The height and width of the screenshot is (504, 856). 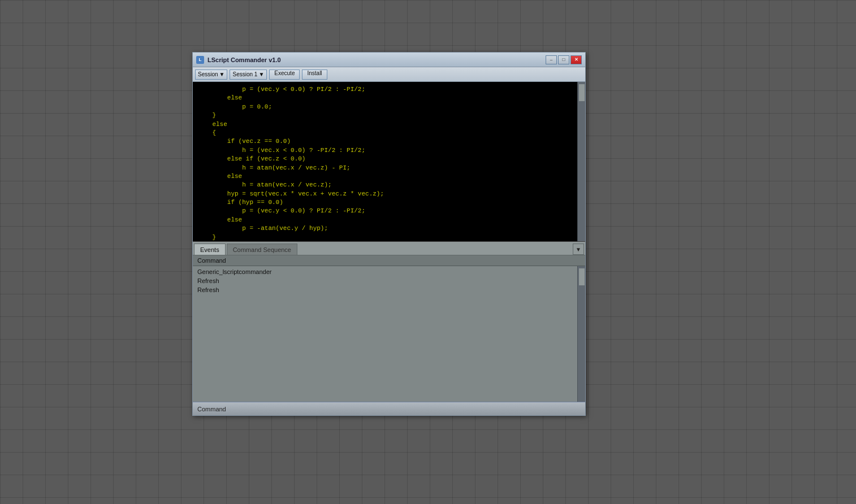 What do you see at coordinates (210, 249) in the screenshot?
I see `tab-events: Events` at bounding box center [210, 249].